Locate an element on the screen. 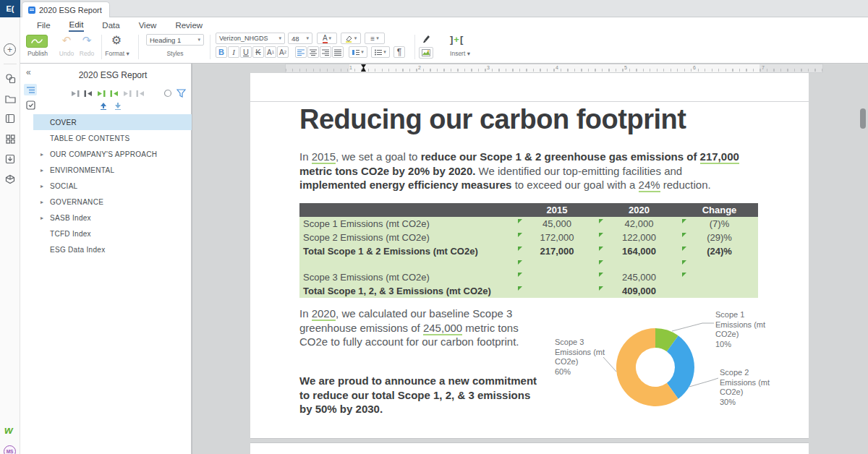  bold-button: B is located at coordinates (221, 52).